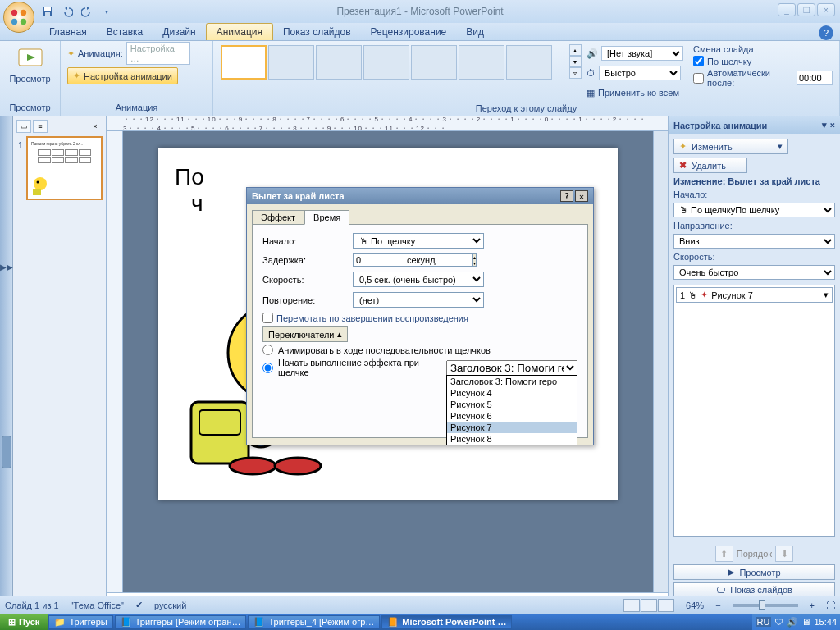  What do you see at coordinates (139, 605) in the screenshot?
I see `spellcheck-icon: ✔` at bounding box center [139, 605].